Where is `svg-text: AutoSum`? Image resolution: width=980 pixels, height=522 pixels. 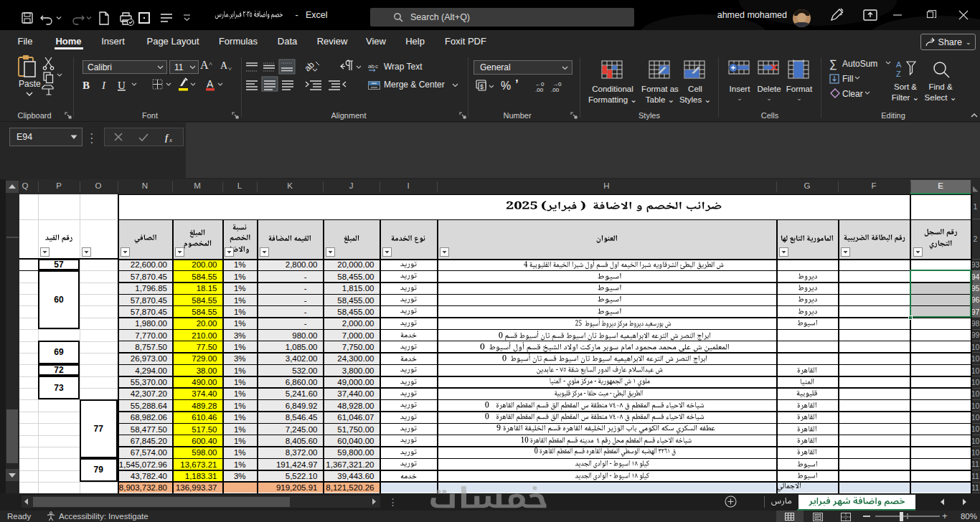
svg-text: AutoSum is located at coordinates (859, 64).